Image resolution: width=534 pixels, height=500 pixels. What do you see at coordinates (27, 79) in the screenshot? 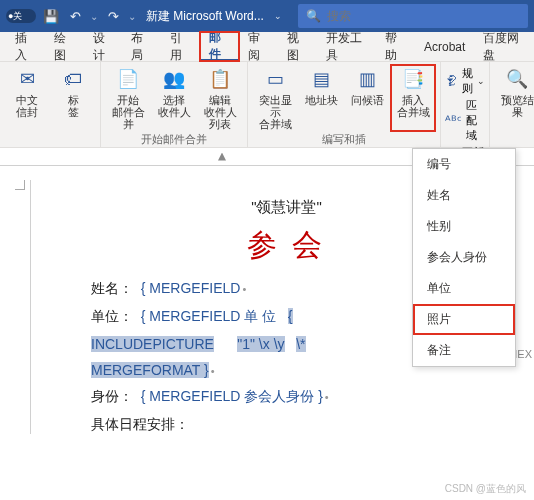
I see `envelope-icon: ✉` at bounding box center [27, 79].